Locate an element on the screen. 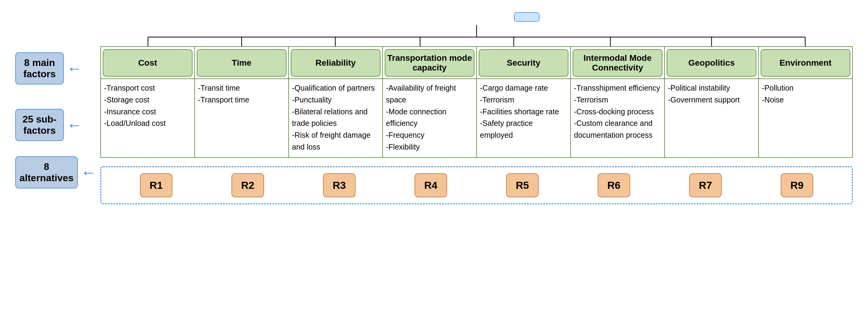 The image size is (868, 332). route-box-r3: R3 is located at coordinates (339, 185).